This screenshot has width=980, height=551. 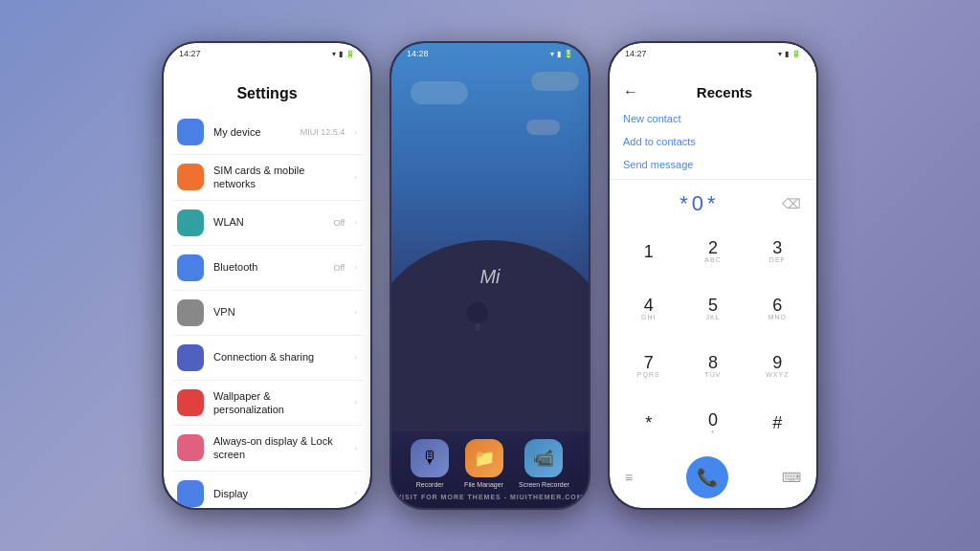 I want to click on key-digit: 4, so click(x=649, y=305).